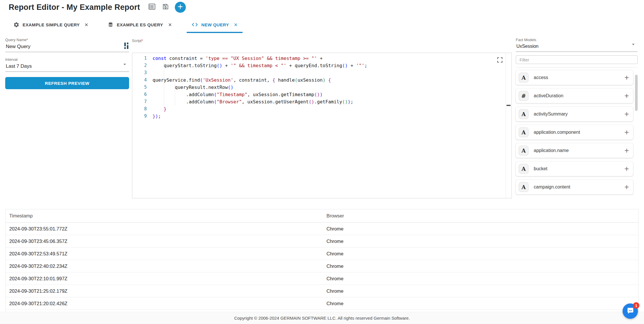  Describe the element at coordinates (97, 7) in the screenshot. I see `app-header: Report Editor - My Example Report` at that location.